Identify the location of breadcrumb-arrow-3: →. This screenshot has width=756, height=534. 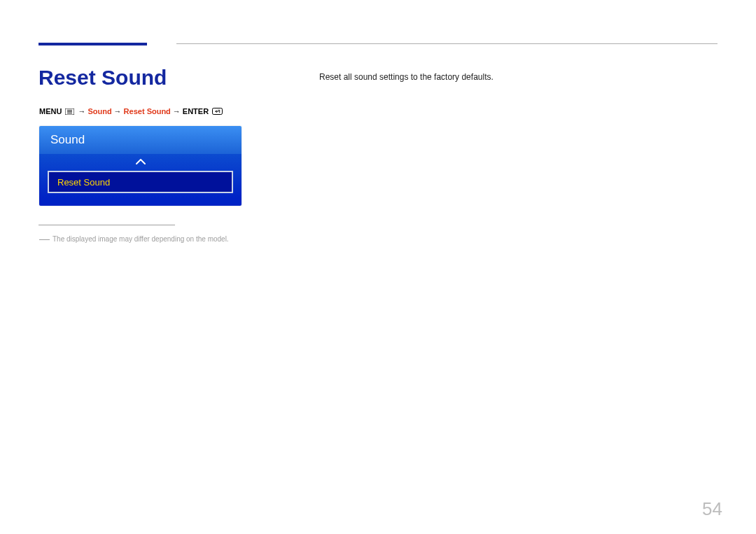
(176, 111).